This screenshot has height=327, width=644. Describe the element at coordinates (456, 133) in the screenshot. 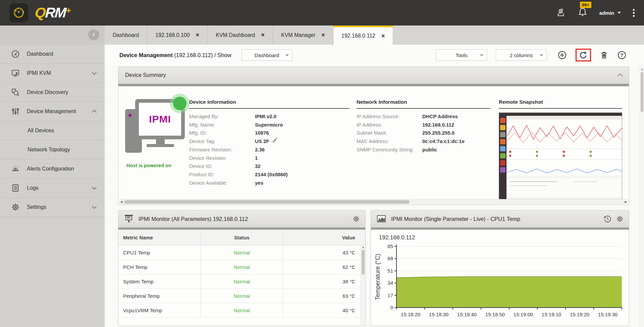

I see `info-value: 255.255.255.0` at that location.